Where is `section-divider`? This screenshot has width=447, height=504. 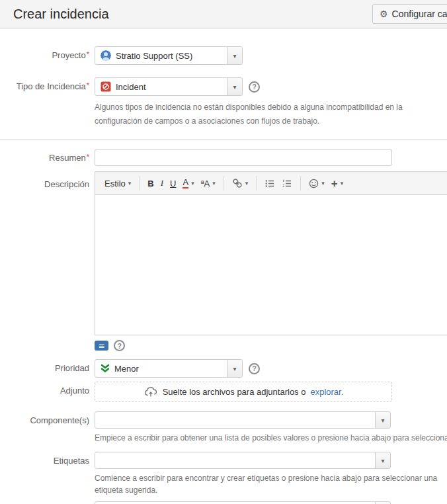 section-divider is located at coordinates (224, 140).